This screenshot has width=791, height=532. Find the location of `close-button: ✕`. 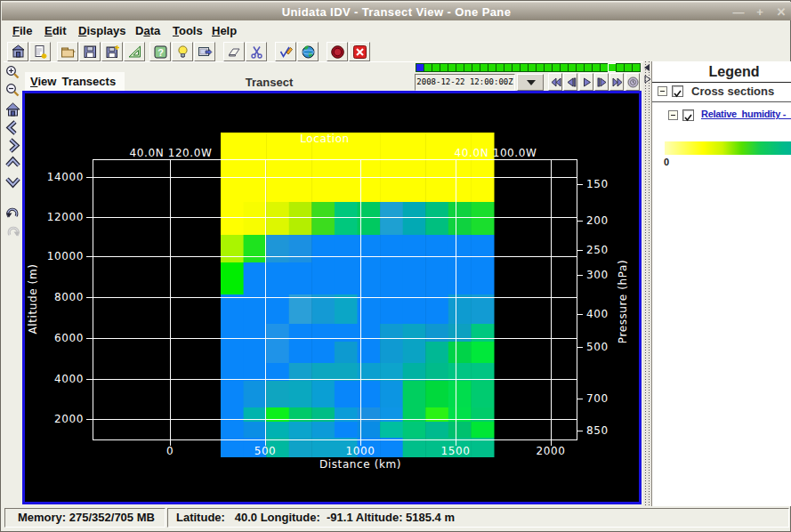

close-button: ✕ is located at coordinates (781, 12).